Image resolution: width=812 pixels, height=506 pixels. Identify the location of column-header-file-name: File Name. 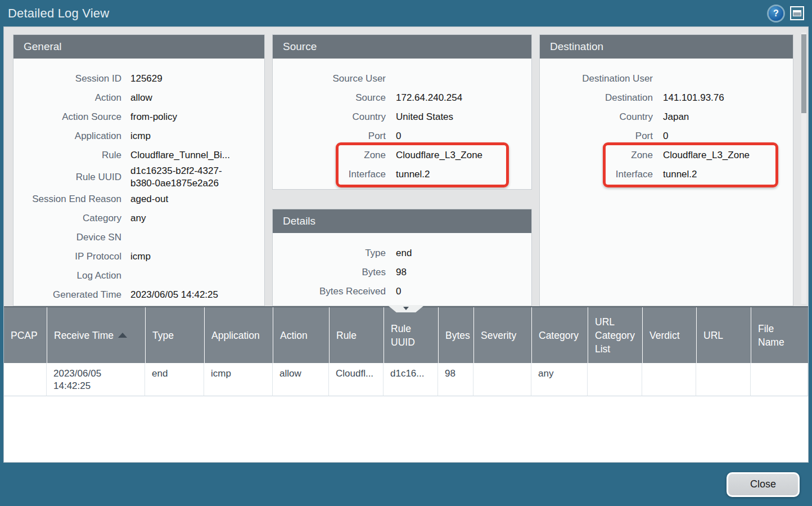
(779, 335).